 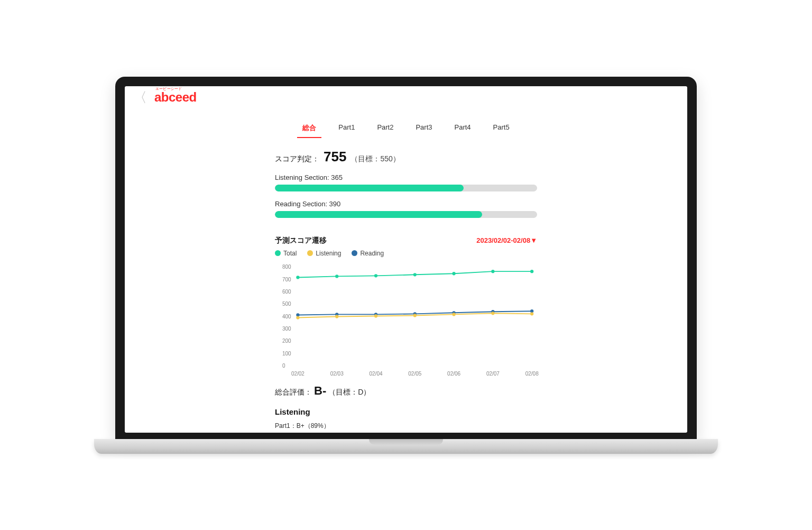 I want to click on x-tick-label: 02/04, so click(x=376, y=373).